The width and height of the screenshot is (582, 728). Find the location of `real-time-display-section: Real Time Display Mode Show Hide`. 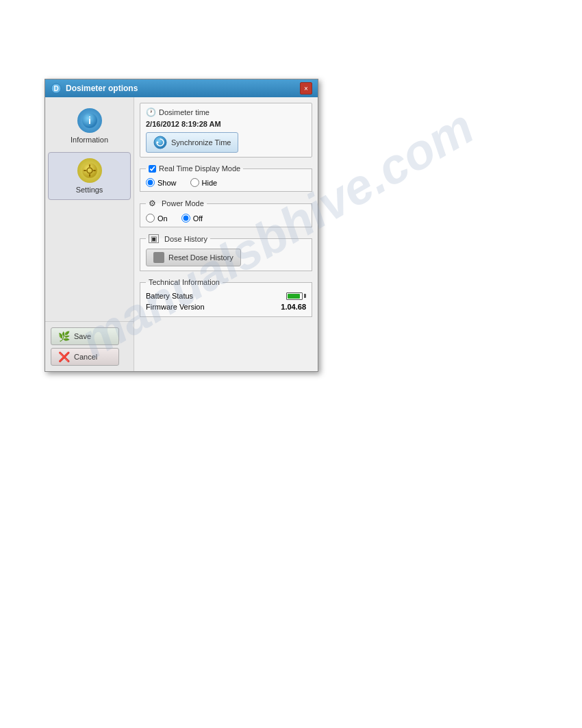

real-time-display-section: Real Time Display Mode Show Hide is located at coordinates (226, 178).